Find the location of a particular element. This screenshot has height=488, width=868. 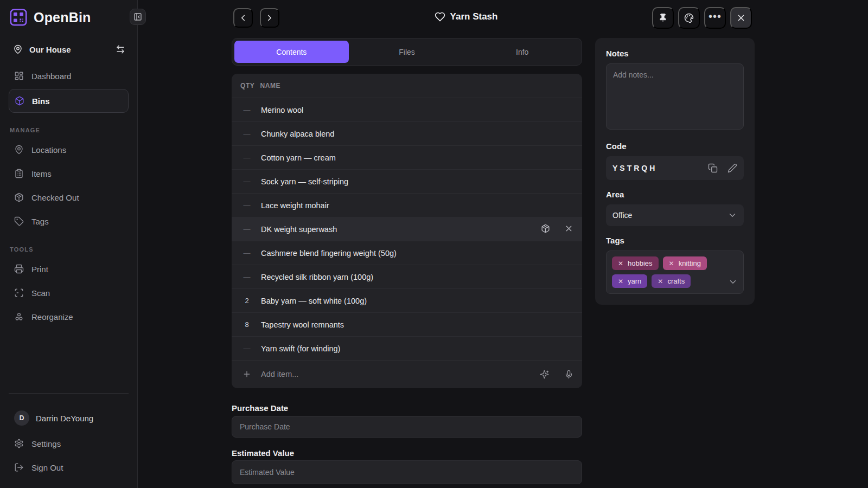

sidebar-item-items: Items is located at coordinates (68, 174).